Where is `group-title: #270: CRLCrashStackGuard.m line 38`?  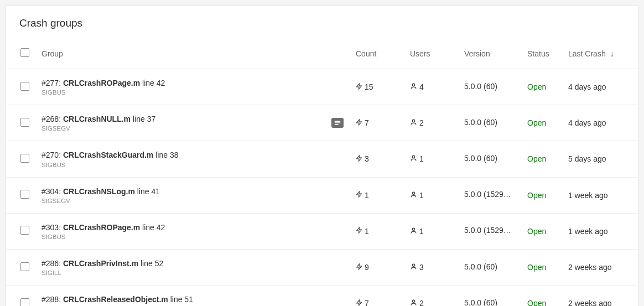 group-title: #270: CRLCrashStackGuard.m line 38 is located at coordinates (182, 155).